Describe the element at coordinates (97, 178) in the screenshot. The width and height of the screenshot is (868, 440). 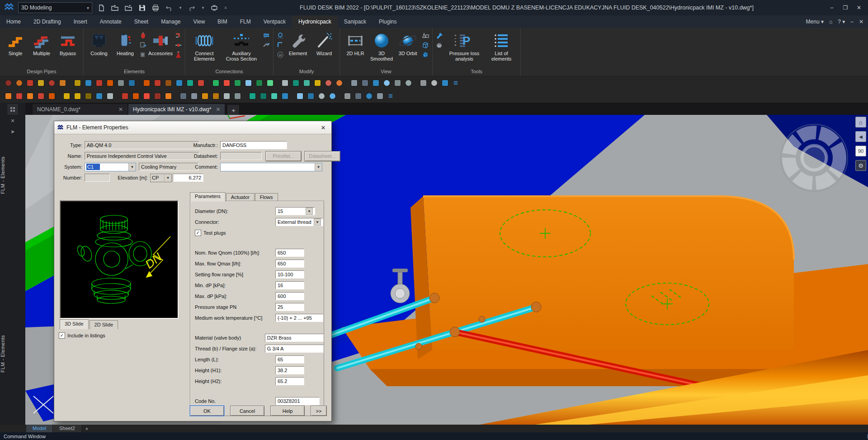
I see `number-field` at that location.